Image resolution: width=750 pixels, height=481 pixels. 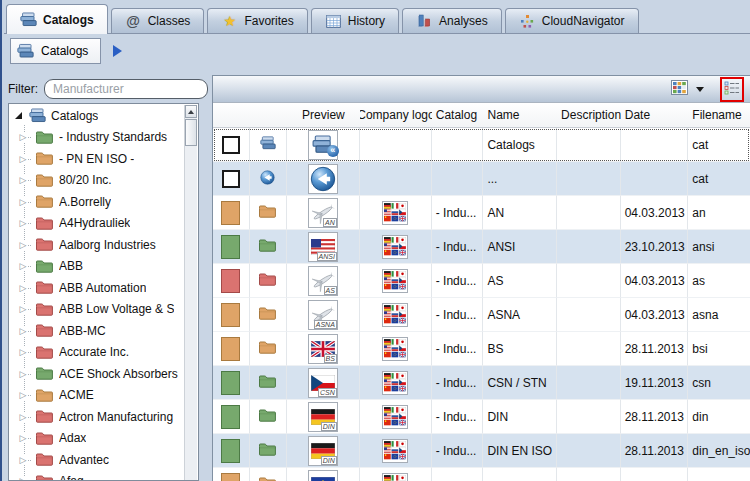 I want to click on tree-item-ace-shock-absorbers: ▷ ACE Shock Absorbers, so click(x=98, y=374).